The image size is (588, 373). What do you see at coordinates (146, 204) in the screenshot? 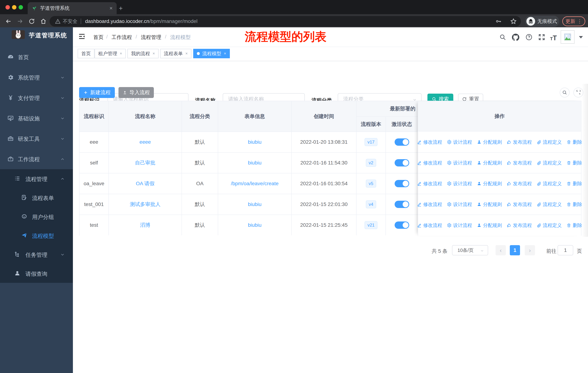
I see `cell-name-link: 测试多审批人` at bounding box center [146, 204].